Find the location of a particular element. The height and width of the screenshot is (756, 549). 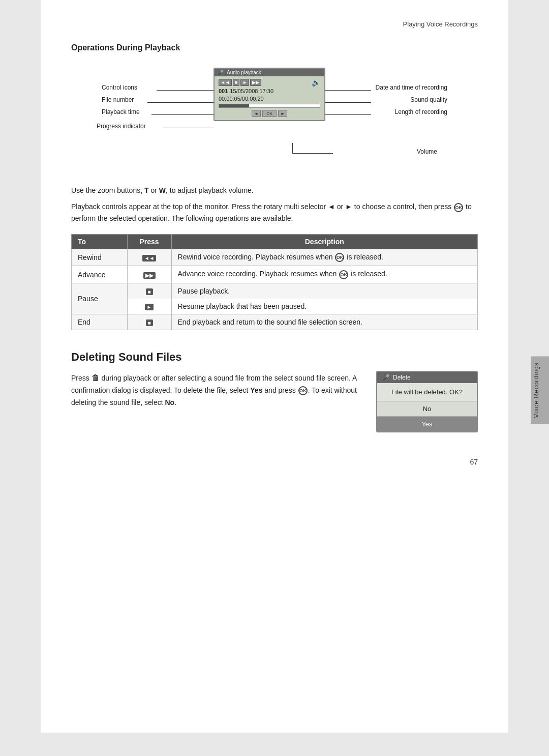

ok-circle-advance: OK is located at coordinates (344, 275).